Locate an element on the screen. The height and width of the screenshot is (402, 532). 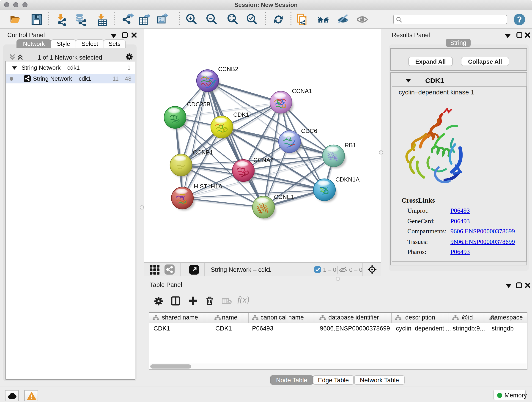
svg-text: CCNA2 is located at coordinates (264, 160).